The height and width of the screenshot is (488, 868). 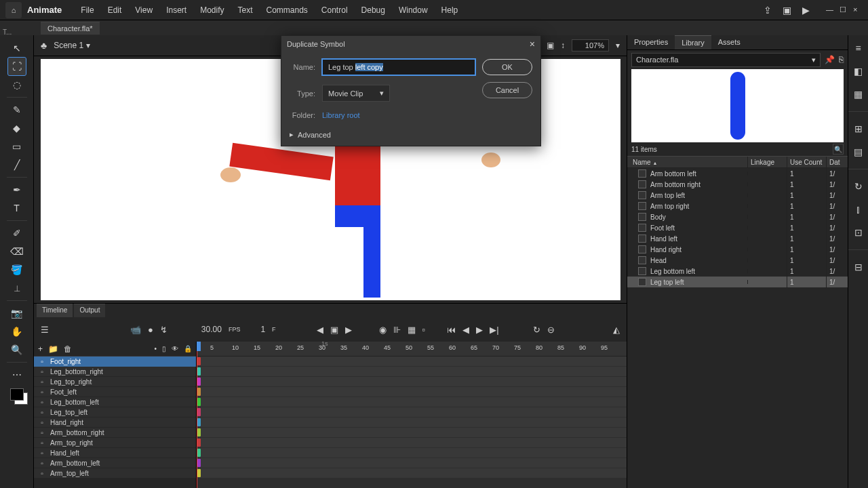 I want to click on duplicate-symbol-dialog: Duplicate Symbol × Name: Leg top left co…, so click(x=411, y=91).